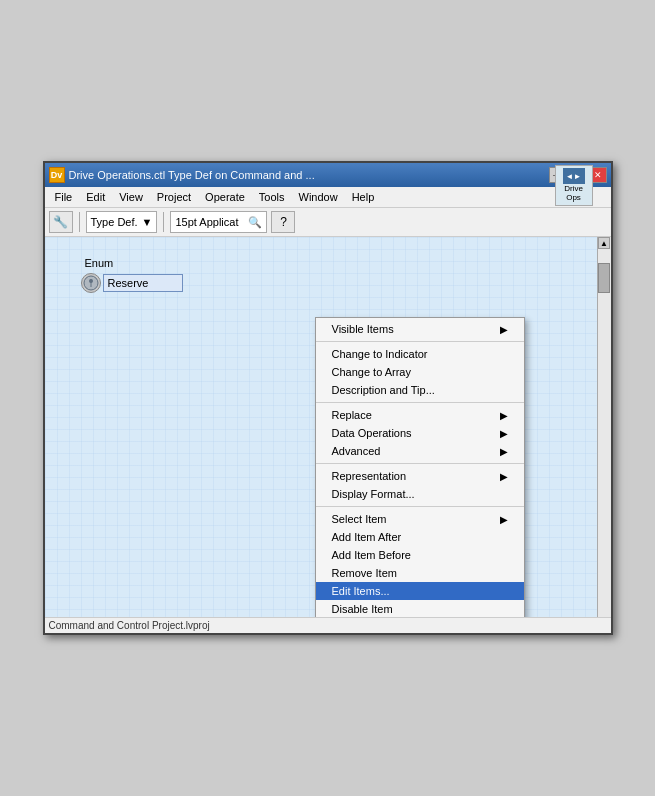  What do you see at coordinates (206, 222) in the screenshot?
I see `app-size-label: 15pt Applicat` at bounding box center [206, 222].